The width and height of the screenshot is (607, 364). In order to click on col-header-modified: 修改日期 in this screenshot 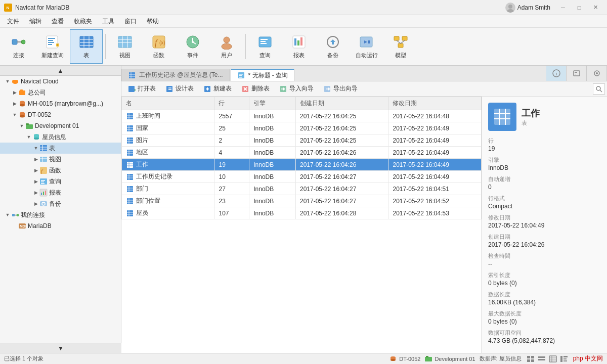, I will do `click(435, 104)`.